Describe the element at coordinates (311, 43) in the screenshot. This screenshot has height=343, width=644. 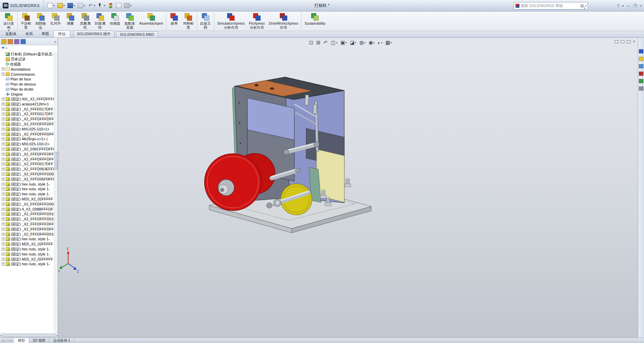
I see `zoom-to-fit-icon: ⊡` at that location.